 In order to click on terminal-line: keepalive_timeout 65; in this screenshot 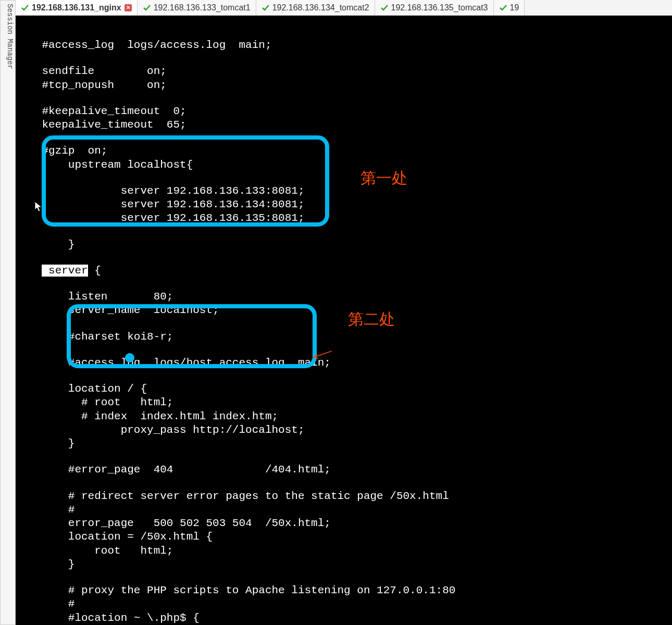, I will do `click(344, 125)`.